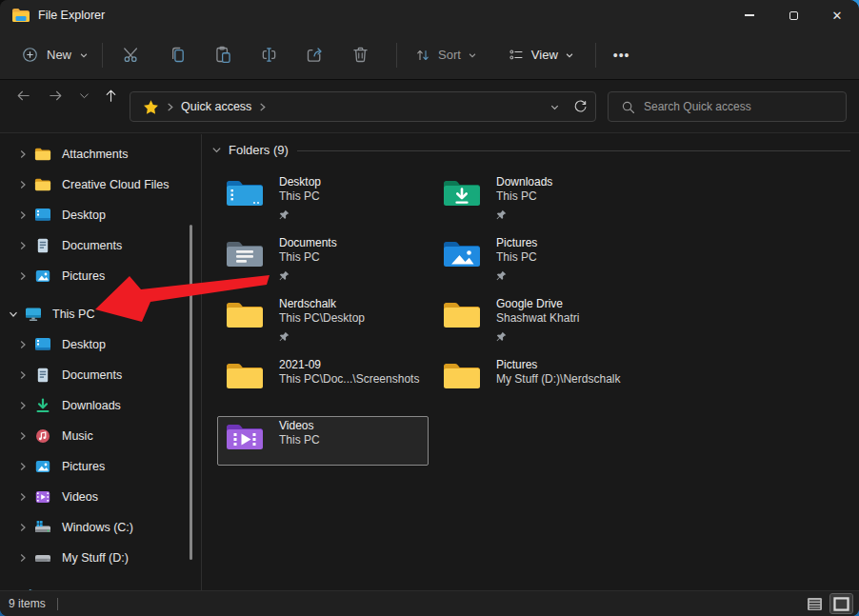  What do you see at coordinates (110, 95) in the screenshot?
I see `up-button` at bounding box center [110, 95].